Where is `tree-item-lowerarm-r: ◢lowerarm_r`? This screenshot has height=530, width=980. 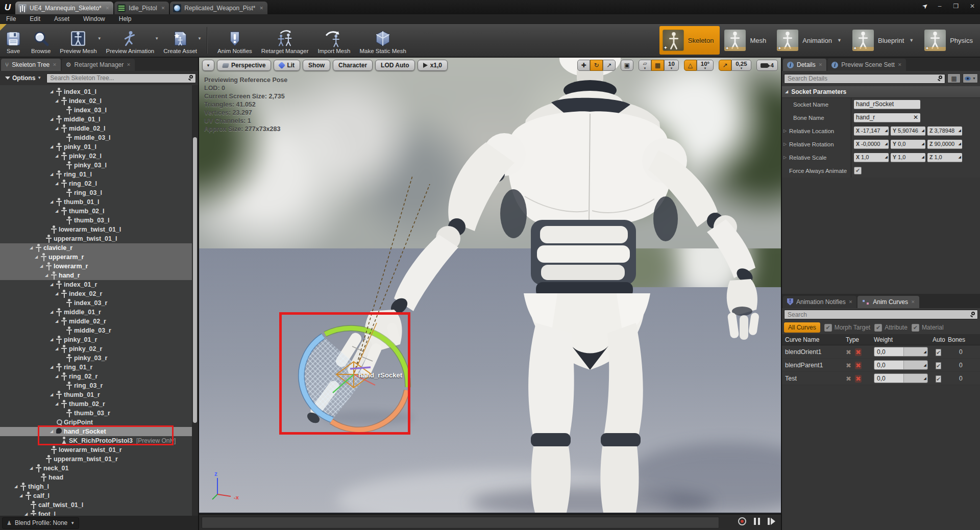
tree-item-lowerarm-r: ◢lowerarm_r is located at coordinates (99, 266).